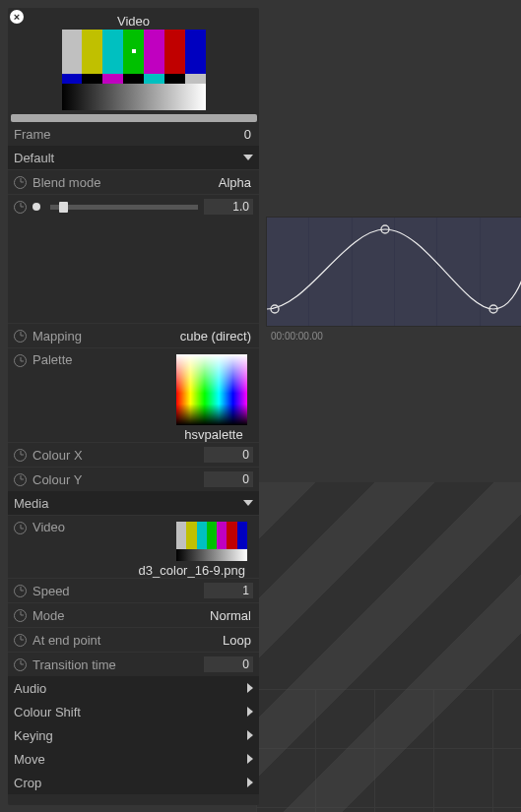 The width and height of the screenshot is (521, 812). What do you see at coordinates (134, 640) in the screenshot?
I see `endpoint-row: At end point Loop` at bounding box center [134, 640].